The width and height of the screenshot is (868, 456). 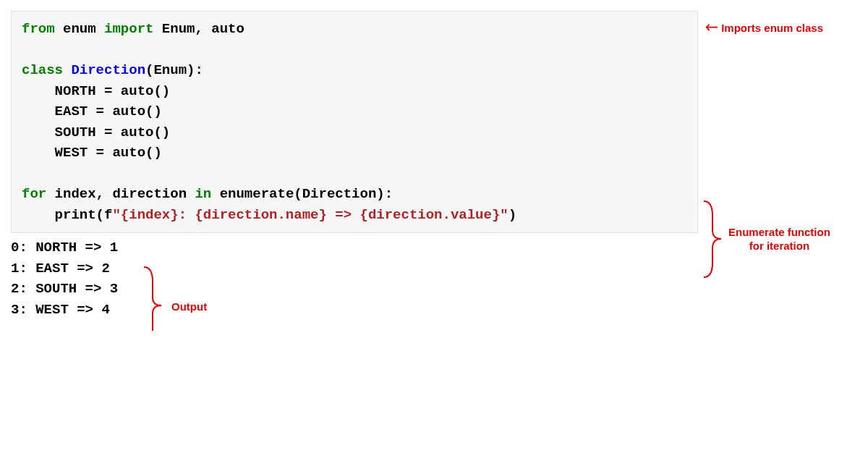 I want to click on code-line-4: NORTH = auto(), so click(x=354, y=91).